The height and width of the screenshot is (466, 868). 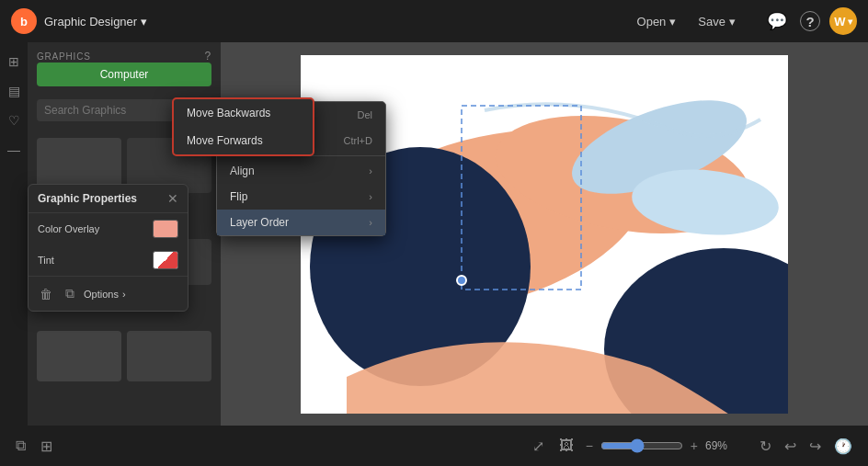 What do you see at coordinates (717, 22) in the screenshot?
I see `save-menu-button: Save ▾` at bounding box center [717, 22].